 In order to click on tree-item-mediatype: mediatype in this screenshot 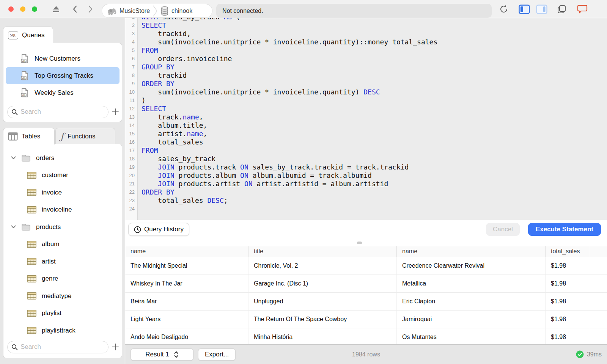, I will do `click(63, 296)`.